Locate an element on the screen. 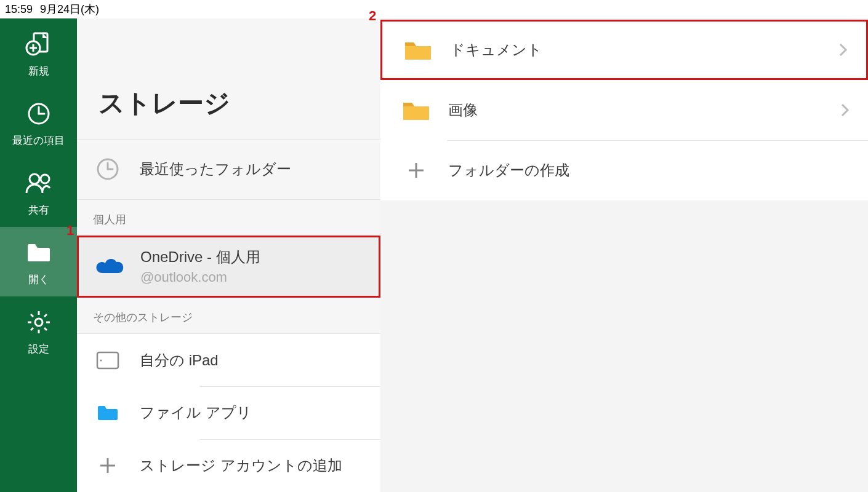 The height and width of the screenshot is (492, 868). annotation-marker-1: 1 is located at coordinates (70, 231).